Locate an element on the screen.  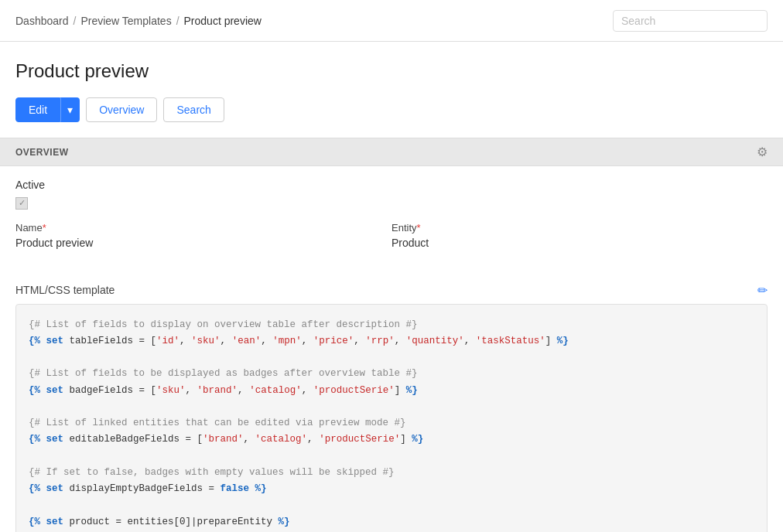
page-title: Product preview is located at coordinates (392, 71).